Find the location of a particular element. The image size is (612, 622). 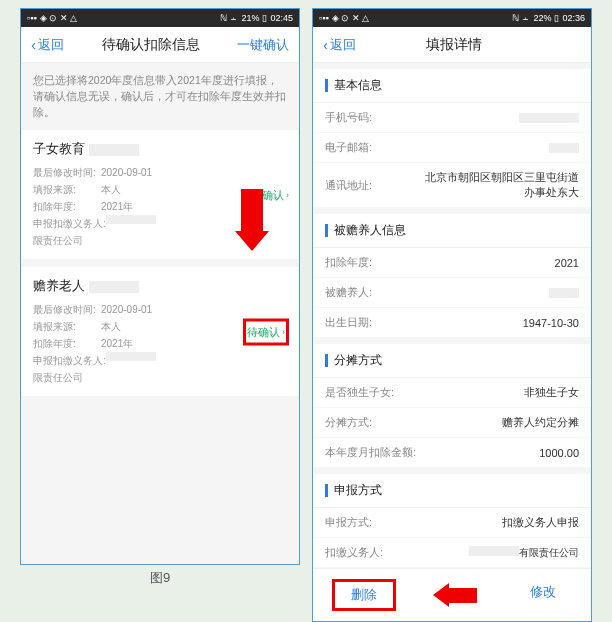

section-header: 分摊方式 is located at coordinates (452, 361).